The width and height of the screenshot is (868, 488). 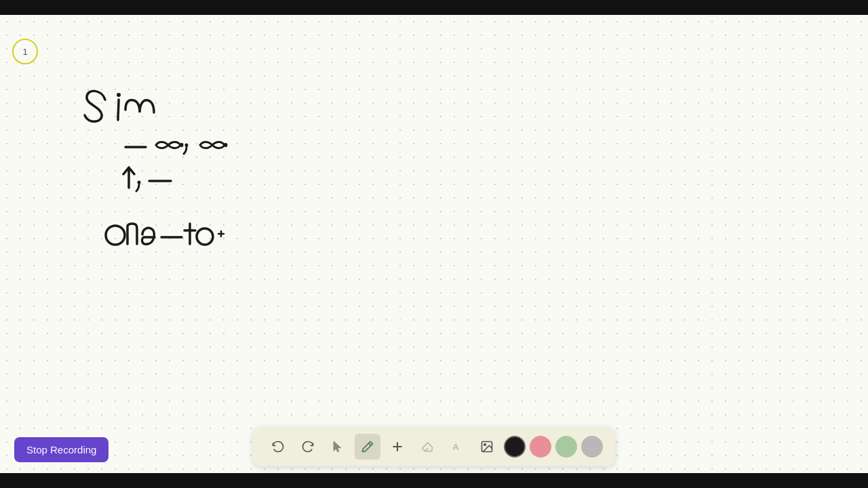 I want to click on text-button: A, so click(x=457, y=447).